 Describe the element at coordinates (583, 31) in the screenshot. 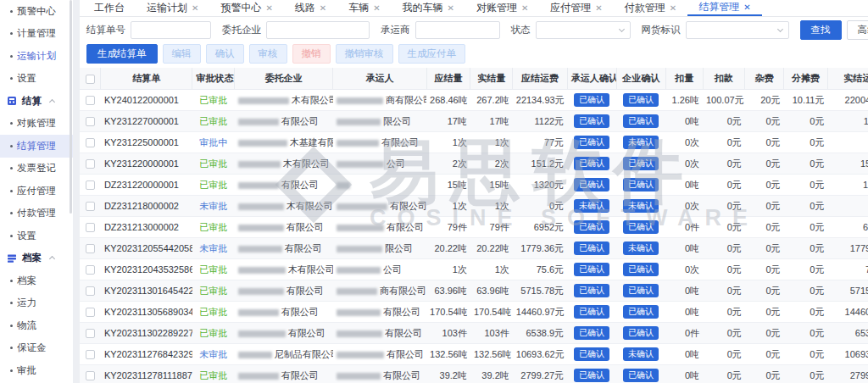

I see `状态-select` at that location.